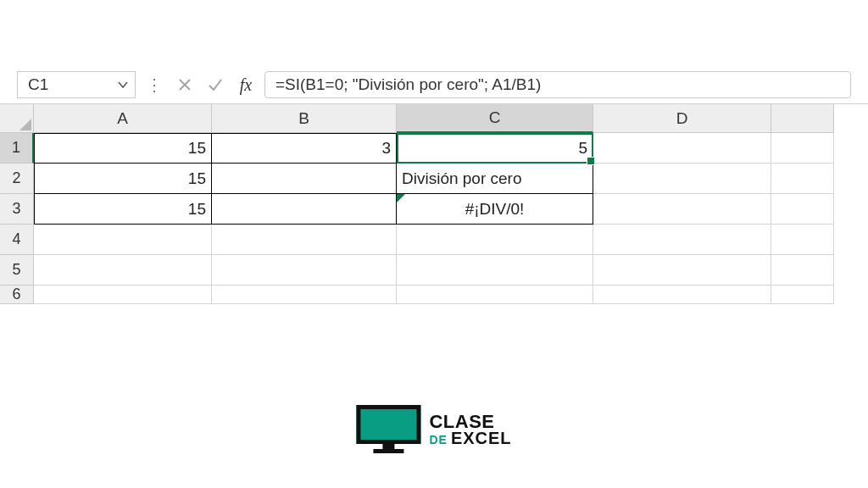 The height and width of the screenshot is (488, 868). I want to click on name-box-value: C1, so click(38, 85).